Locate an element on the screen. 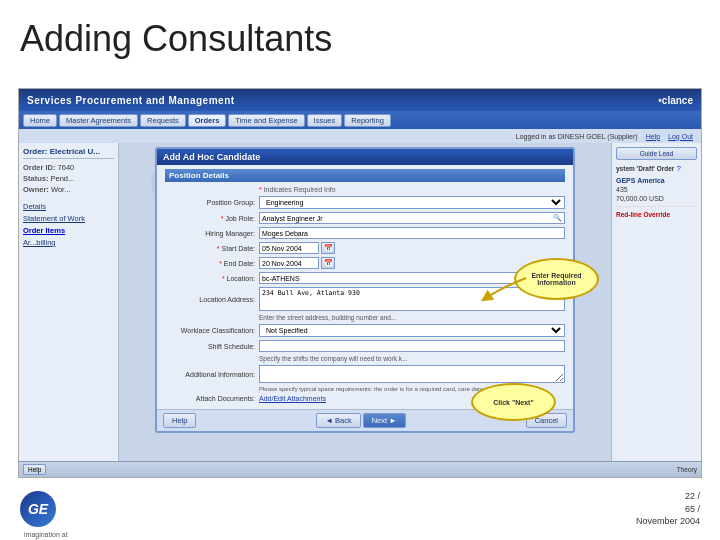 The width and height of the screenshot is (720, 540). start-date-row: * Start Date: 📅 is located at coordinates (365, 248).